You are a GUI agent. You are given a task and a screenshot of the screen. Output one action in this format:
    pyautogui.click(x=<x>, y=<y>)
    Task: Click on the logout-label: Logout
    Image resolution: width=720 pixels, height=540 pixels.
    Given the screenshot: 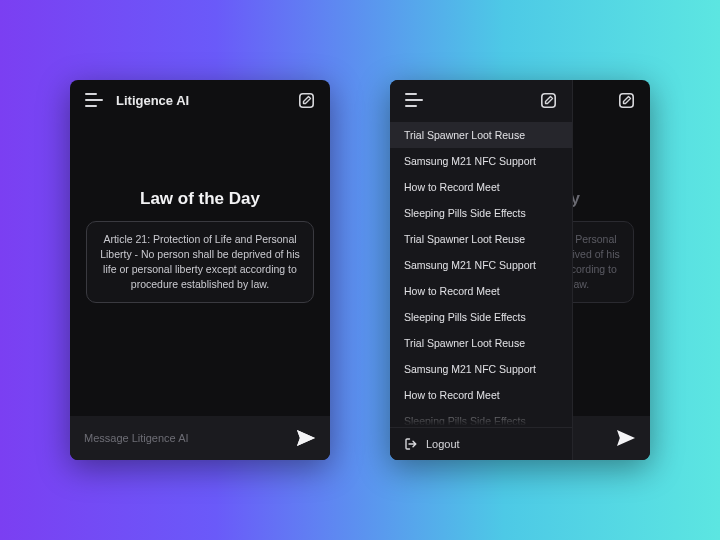 What is the action you would take?
    pyautogui.click(x=443, y=444)
    